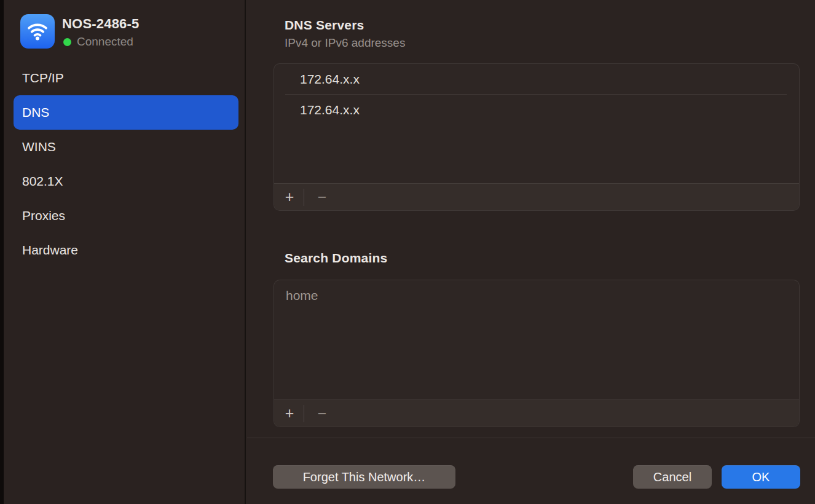 This screenshot has height=504, width=815. I want to click on wifi-icon, so click(37, 31).